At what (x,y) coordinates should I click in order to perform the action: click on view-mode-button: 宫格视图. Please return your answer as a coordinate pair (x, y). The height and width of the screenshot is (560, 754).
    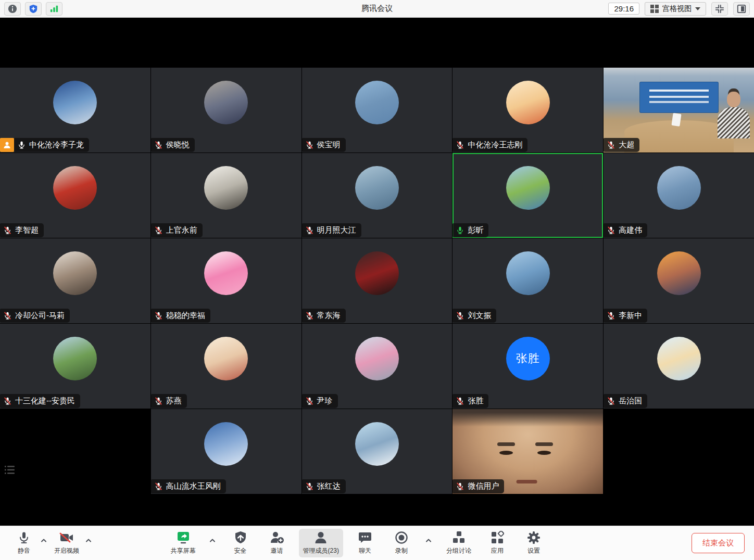
    Looking at the image, I should click on (675, 9).